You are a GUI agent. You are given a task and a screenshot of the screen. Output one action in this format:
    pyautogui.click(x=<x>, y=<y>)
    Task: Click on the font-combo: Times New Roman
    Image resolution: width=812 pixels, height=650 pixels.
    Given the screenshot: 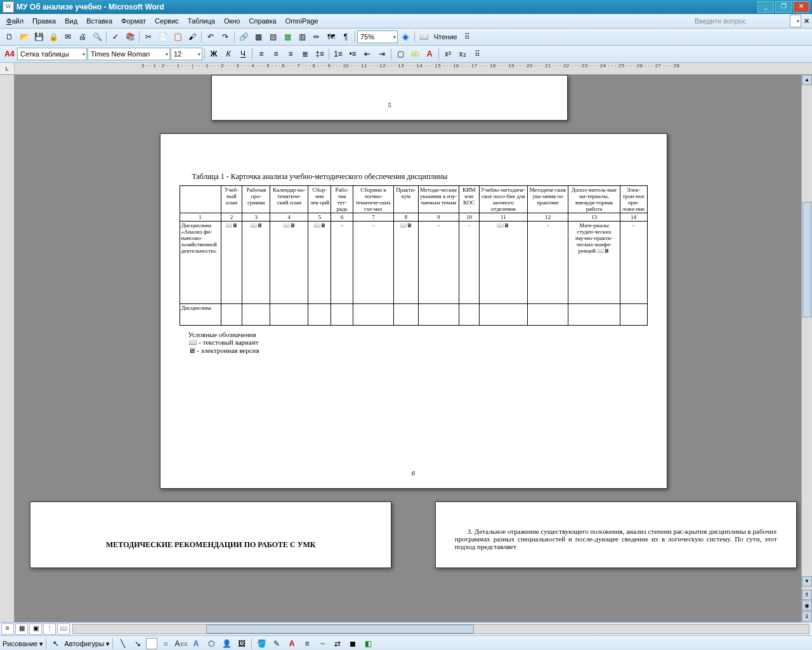 What is the action you would take?
    pyautogui.click(x=129, y=54)
    